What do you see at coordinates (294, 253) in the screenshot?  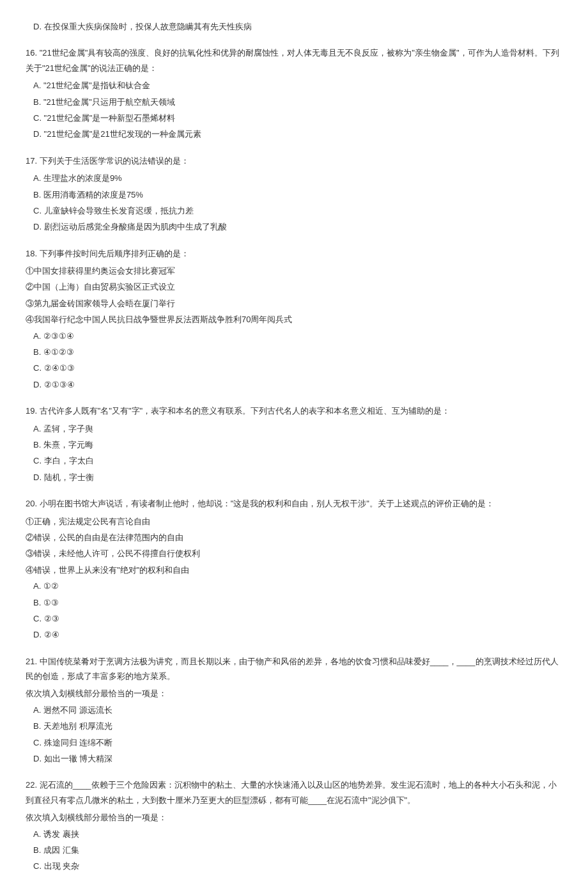 I see `question-stem: 18. 下列事件按时间先后顺序排列正确的是：` at bounding box center [294, 253].